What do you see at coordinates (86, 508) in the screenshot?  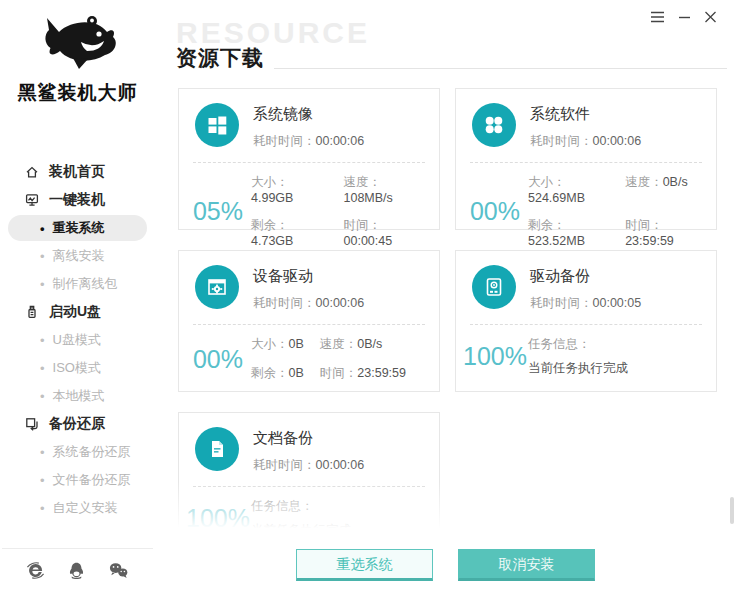 I see `sidebar-item-label: 自定义安装` at bounding box center [86, 508].